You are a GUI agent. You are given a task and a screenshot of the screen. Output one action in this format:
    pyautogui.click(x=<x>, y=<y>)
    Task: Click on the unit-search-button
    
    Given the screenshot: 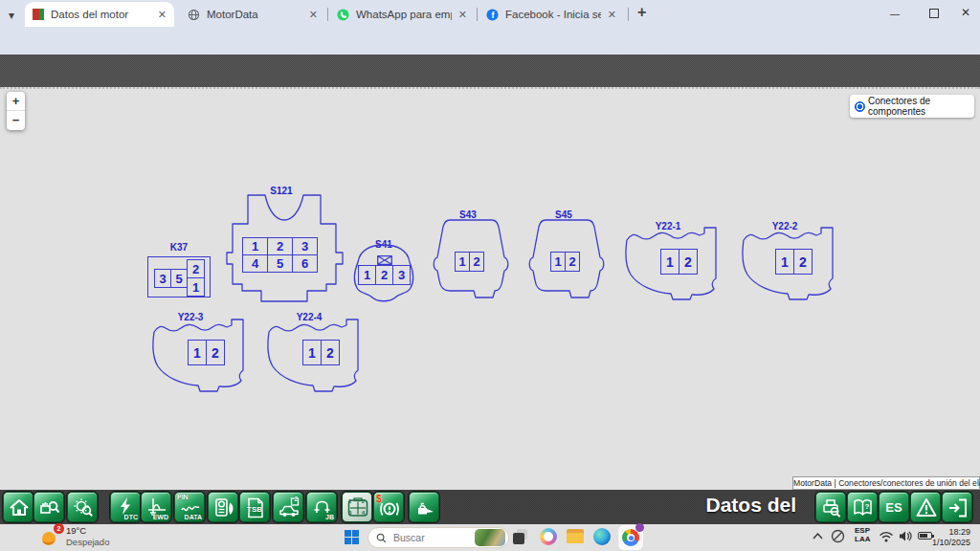 What is the action you would take?
    pyautogui.click(x=82, y=507)
    